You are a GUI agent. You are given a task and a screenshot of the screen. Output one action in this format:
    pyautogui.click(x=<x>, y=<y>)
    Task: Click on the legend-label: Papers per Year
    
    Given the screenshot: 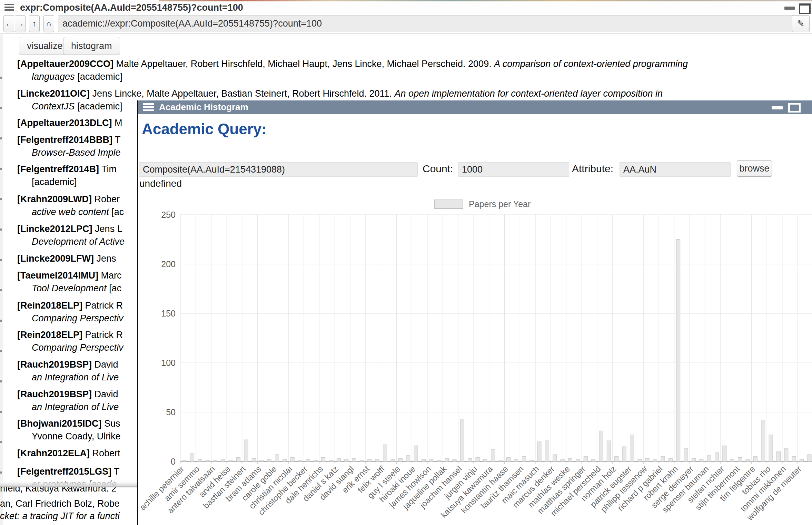 What is the action you would take?
    pyautogui.click(x=499, y=204)
    